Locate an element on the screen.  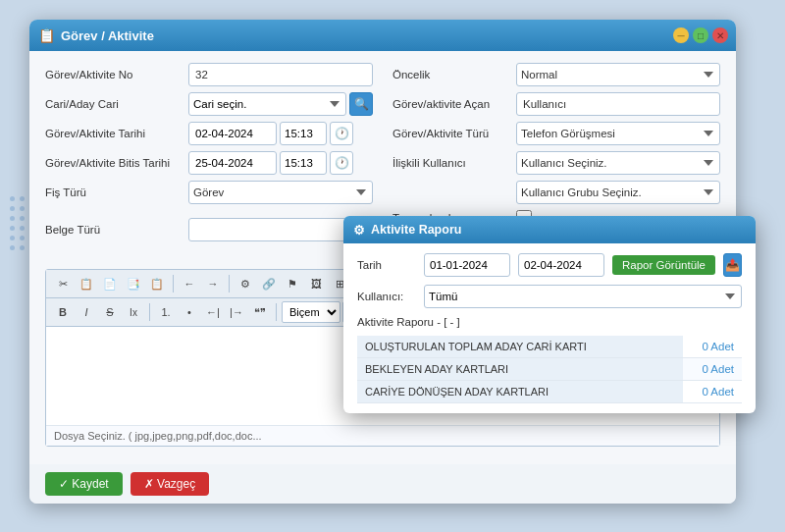
popup-title: Aktivite Raporu is located at coordinates (416, 230).